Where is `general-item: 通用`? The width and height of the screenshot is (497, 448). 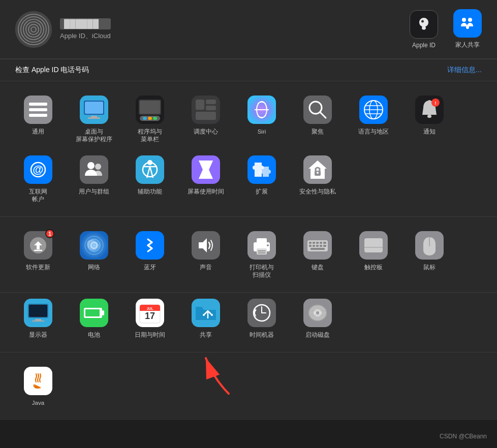
general-item: 通用 is located at coordinates (38, 119).